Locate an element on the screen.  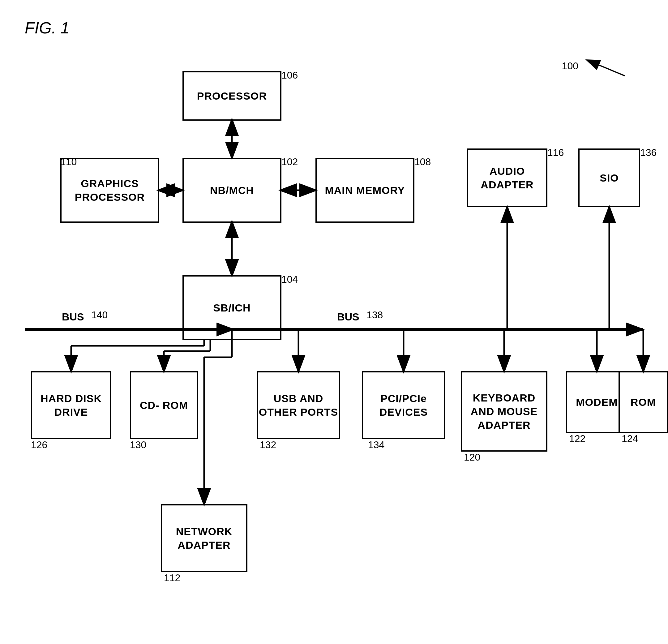
ref-122: 122 is located at coordinates (577, 439).